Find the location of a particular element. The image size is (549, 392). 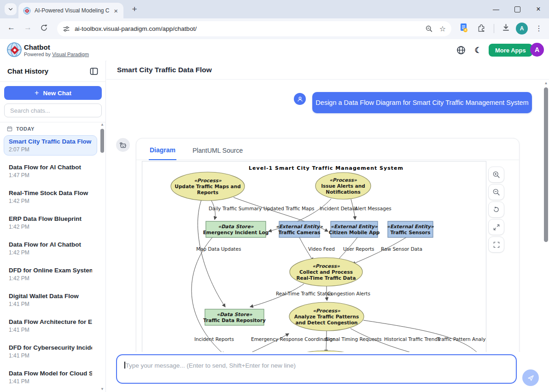

new-chat-button: + New Chat is located at coordinates (53, 93).